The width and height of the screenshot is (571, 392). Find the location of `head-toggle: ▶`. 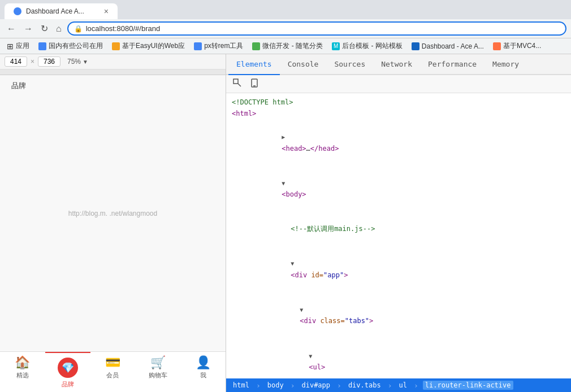

head-toggle: ▶ is located at coordinates (283, 137).